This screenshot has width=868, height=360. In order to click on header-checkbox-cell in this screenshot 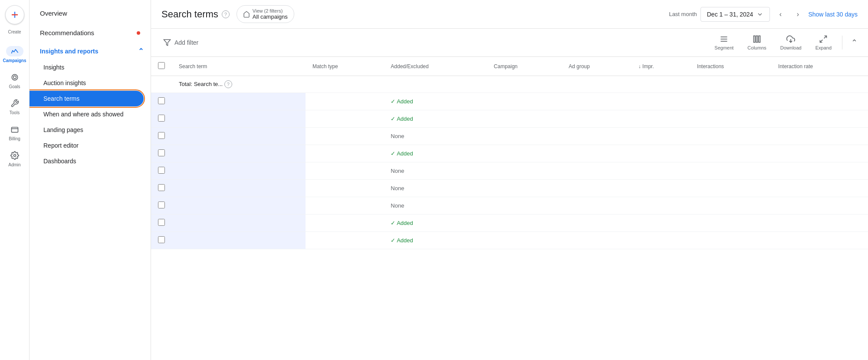, I will do `click(161, 66)`.